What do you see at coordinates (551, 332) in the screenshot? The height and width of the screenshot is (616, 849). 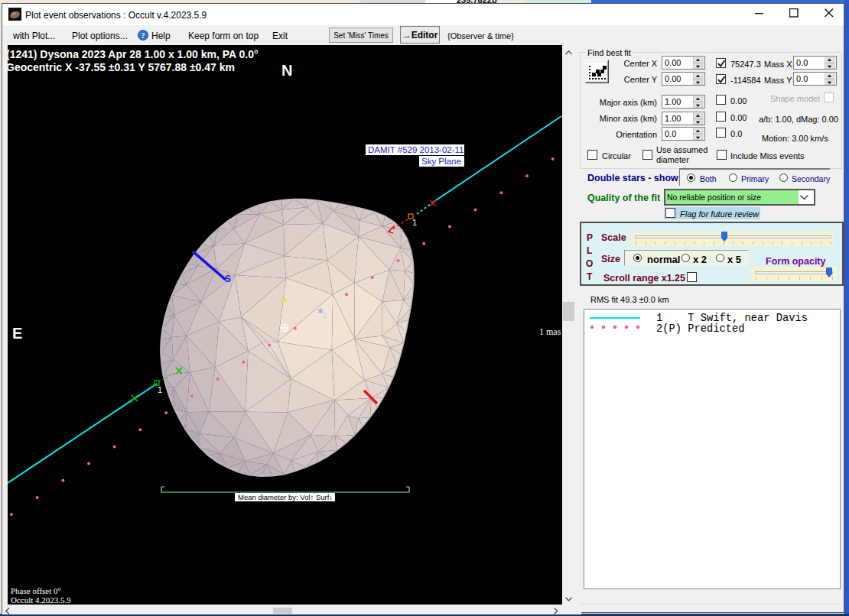 I see `svg-text: 1 mas` at bounding box center [551, 332].